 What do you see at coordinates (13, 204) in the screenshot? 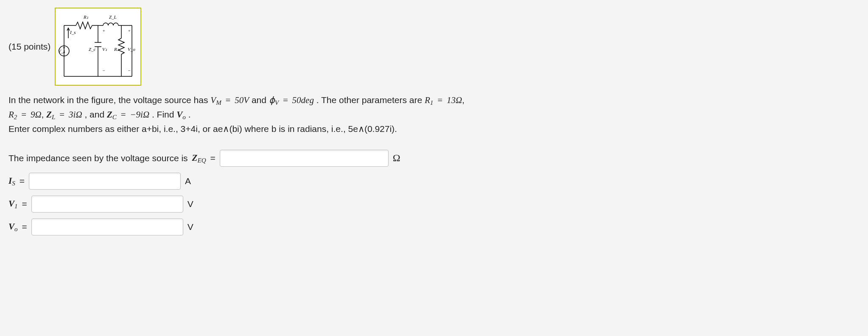
I see `var-v1: V1` at bounding box center [13, 204].